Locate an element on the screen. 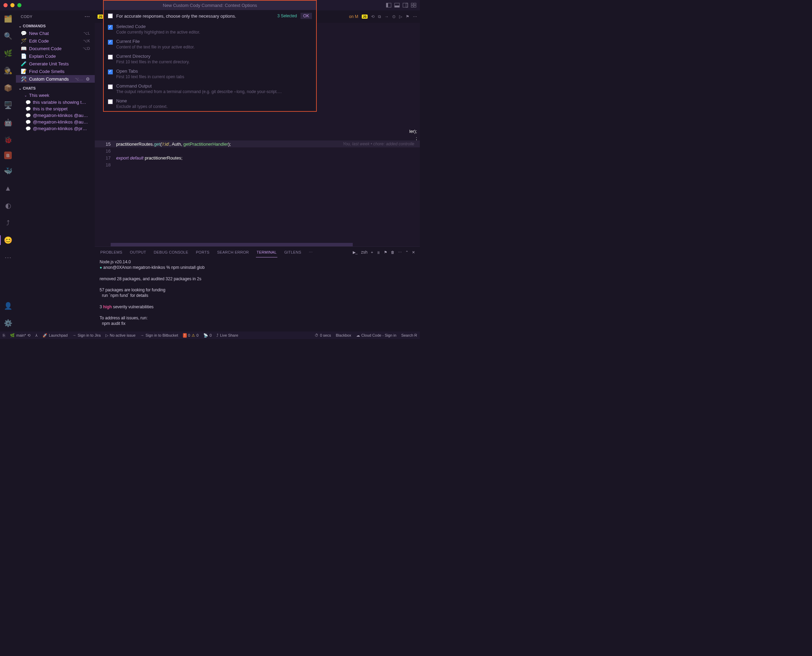  debug-console-tab: DEBUG CONSOLE is located at coordinates (171, 252).